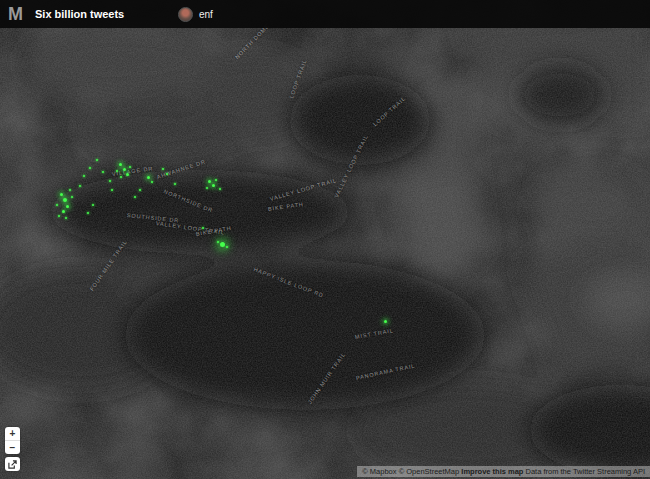 Image resolution: width=650 pixels, height=479 pixels. Describe the element at coordinates (492, 472) in the screenshot. I see `improve-map-link: Improve this map` at that location.